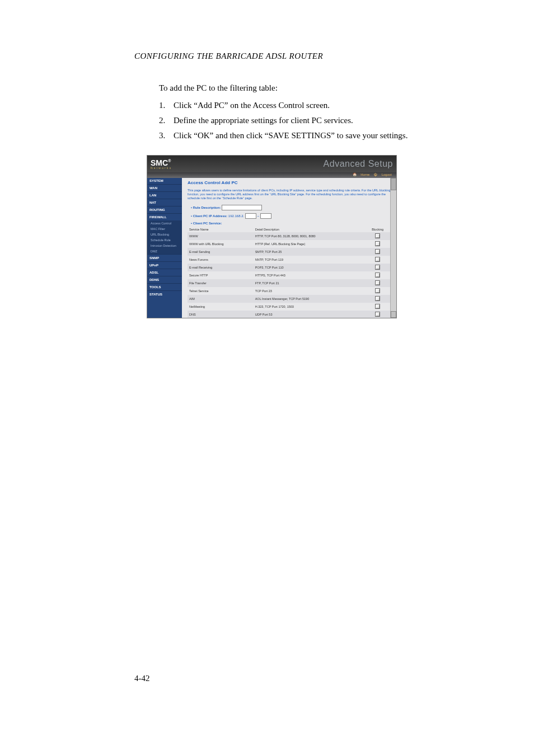 This screenshot has width=534, height=756. Describe the element at coordinates (289, 283) in the screenshot. I see `table-row: File TransferFTP, TCP Port 21` at that location.